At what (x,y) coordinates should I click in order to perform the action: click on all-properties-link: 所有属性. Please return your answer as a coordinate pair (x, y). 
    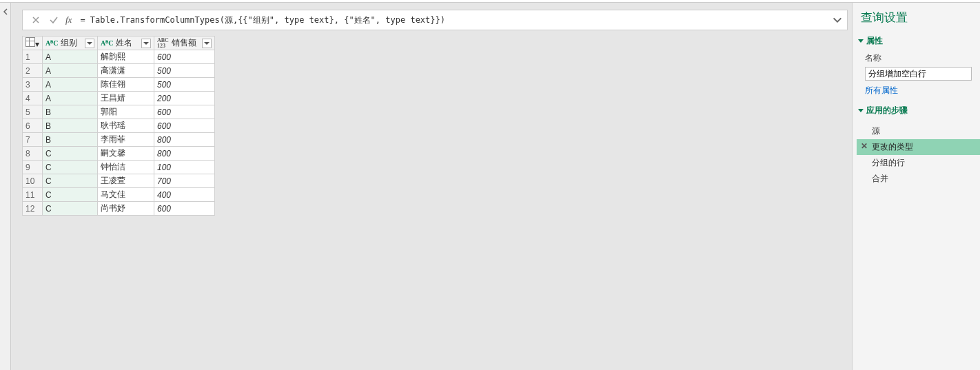
    Looking at the image, I should click on (881, 91).